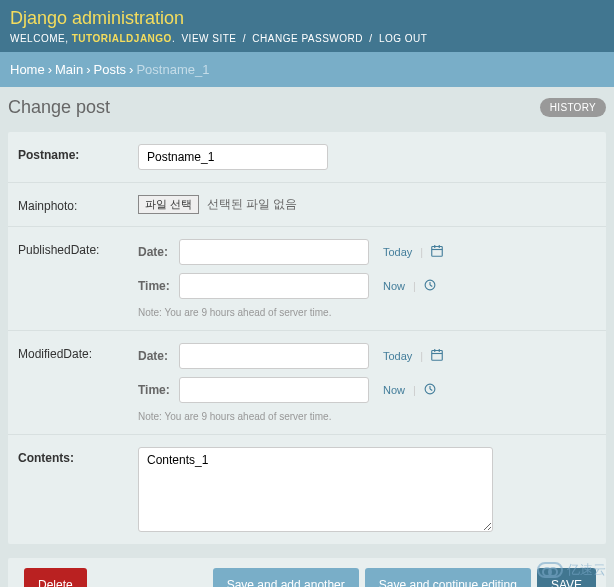  Describe the element at coordinates (274, 356) in the screenshot. I see `modified-date-input` at that location.